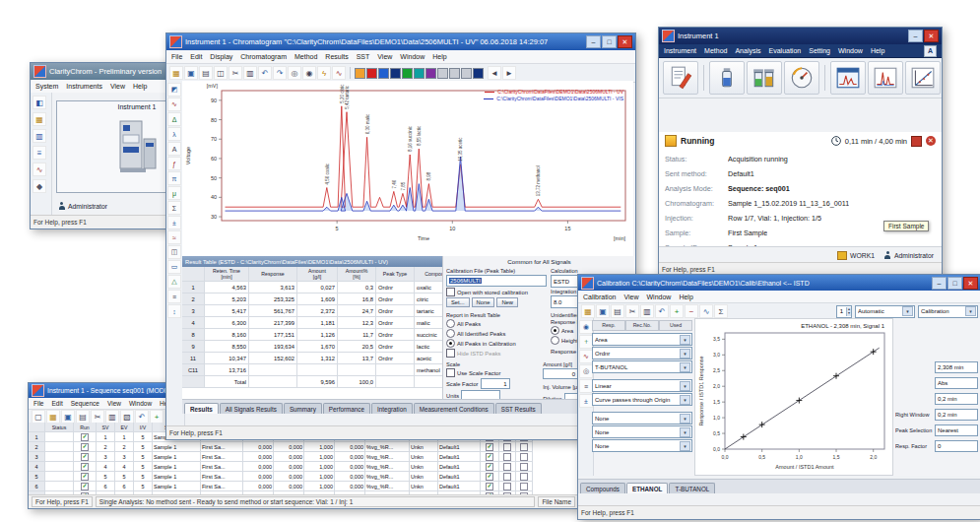  What do you see at coordinates (305, 57) in the screenshot?
I see `menu-item-method: Method` at bounding box center [305, 57].